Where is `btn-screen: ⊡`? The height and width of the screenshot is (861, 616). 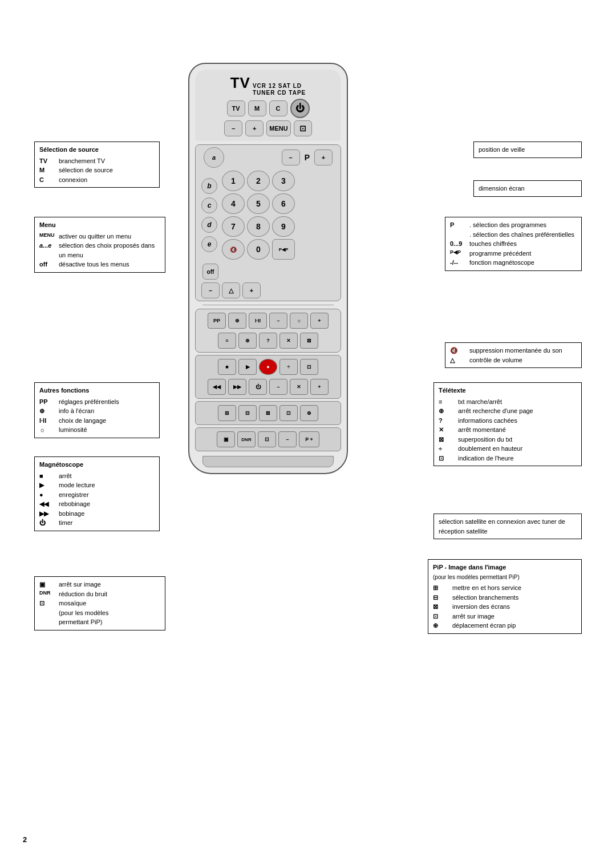
btn-screen: ⊡ is located at coordinates (303, 128).